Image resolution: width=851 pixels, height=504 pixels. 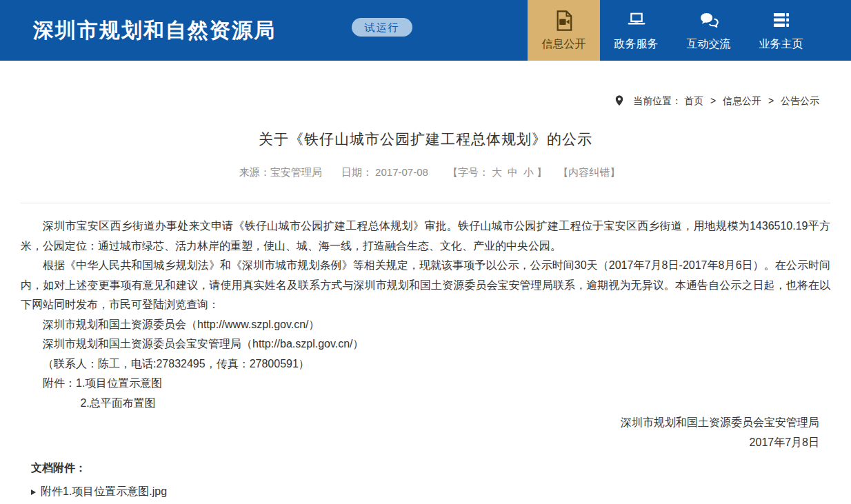 What do you see at coordinates (709, 30) in the screenshot?
I see `nav-tab-interaction: 互动交流` at bounding box center [709, 30].